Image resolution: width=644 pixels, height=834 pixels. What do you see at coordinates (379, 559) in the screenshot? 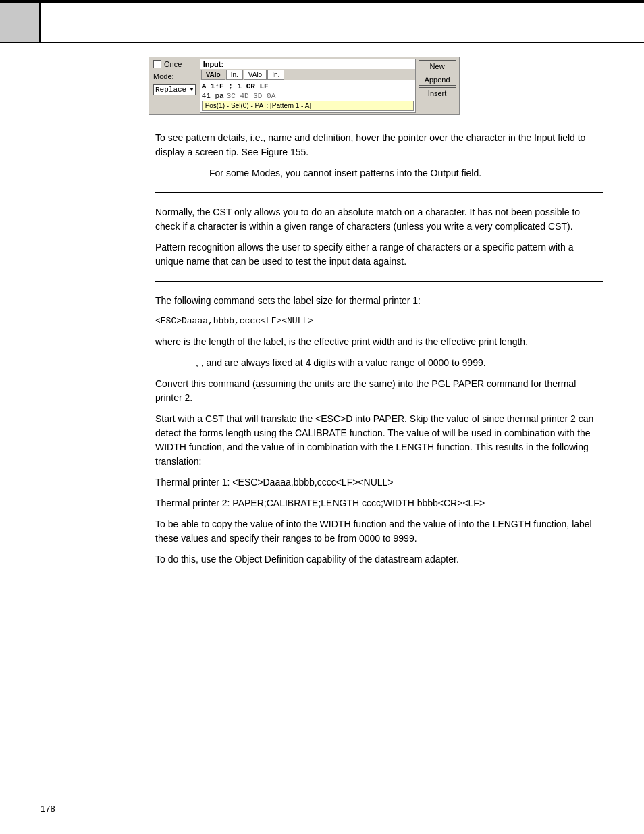
I see `para-14: To do this, use the Object Definition ca…` at bounding box center [379, 559].